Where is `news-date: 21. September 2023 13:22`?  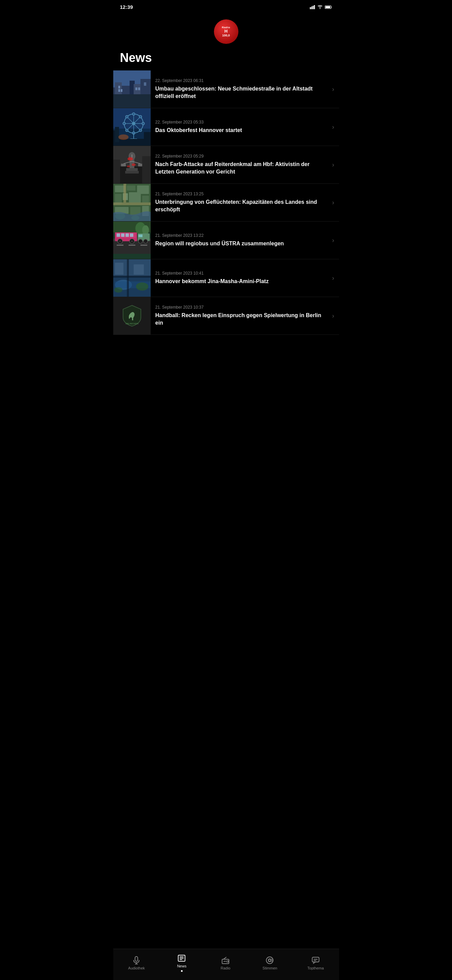 news-date: 21. September 2023 13:22 is located at coordinates (240, 235).